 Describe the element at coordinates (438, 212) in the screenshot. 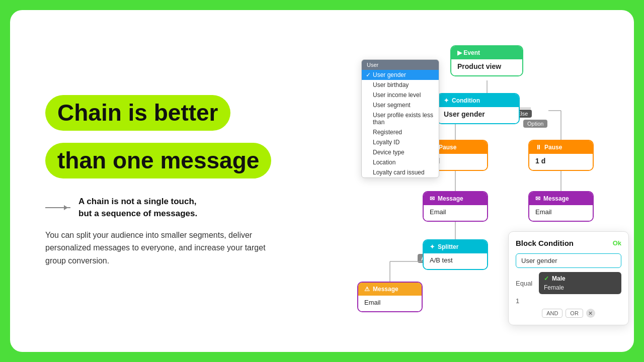

I see `message-left-value: Email` at that location.